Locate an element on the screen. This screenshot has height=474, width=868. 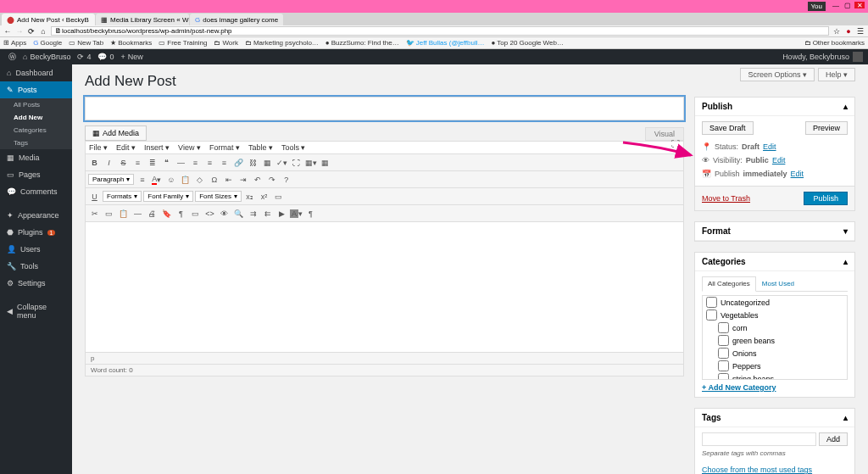
reload-button: ⟳ is located at coordinates (31, 31).